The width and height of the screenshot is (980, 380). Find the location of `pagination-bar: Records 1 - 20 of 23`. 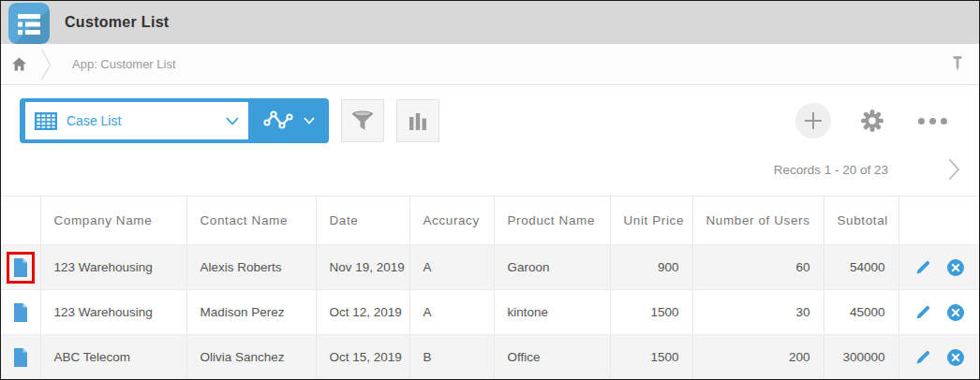

pagination-bar: Records 1 - 20 of 23 is located at coordinates (490, 169).